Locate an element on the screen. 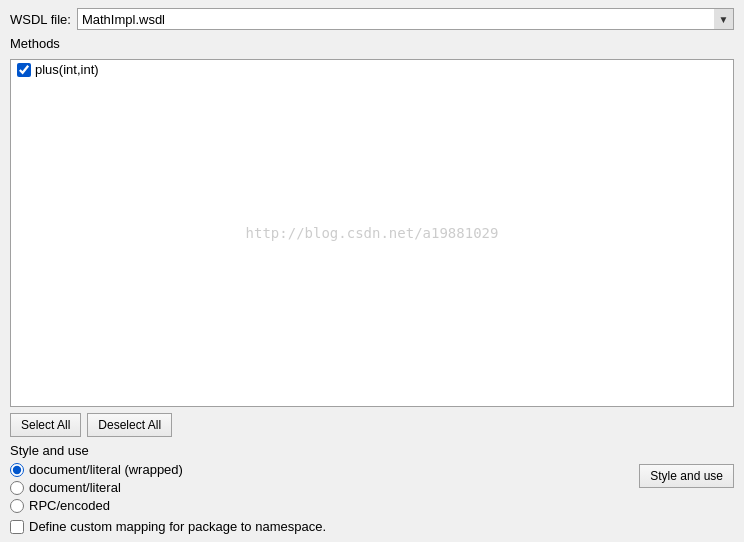 The height and width of the screenshot is (542, 744). define-custom-label: Define custom mapping for package to nam… is located at coordinates (178, 526).